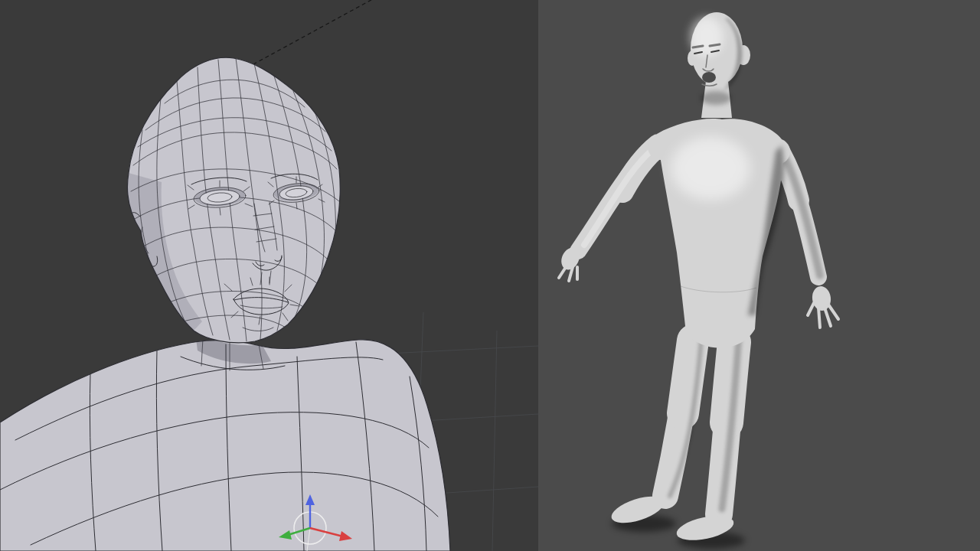 Image resolution: width=980 pixels, height=551 pixels. Describe the element at coordinates (688, 377) in the screenshot. I see `left-thigh` at that location.